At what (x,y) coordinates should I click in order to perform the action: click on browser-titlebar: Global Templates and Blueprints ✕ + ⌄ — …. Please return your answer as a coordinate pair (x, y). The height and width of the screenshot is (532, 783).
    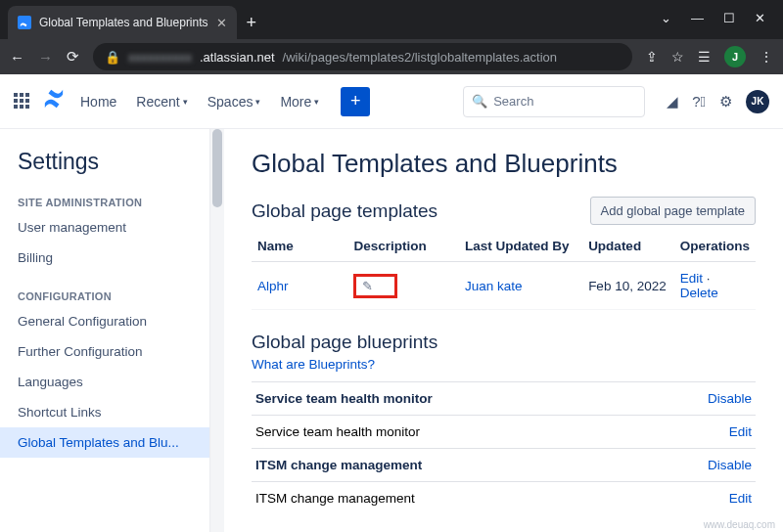
    Looking at the image, I should click on (392, 20).